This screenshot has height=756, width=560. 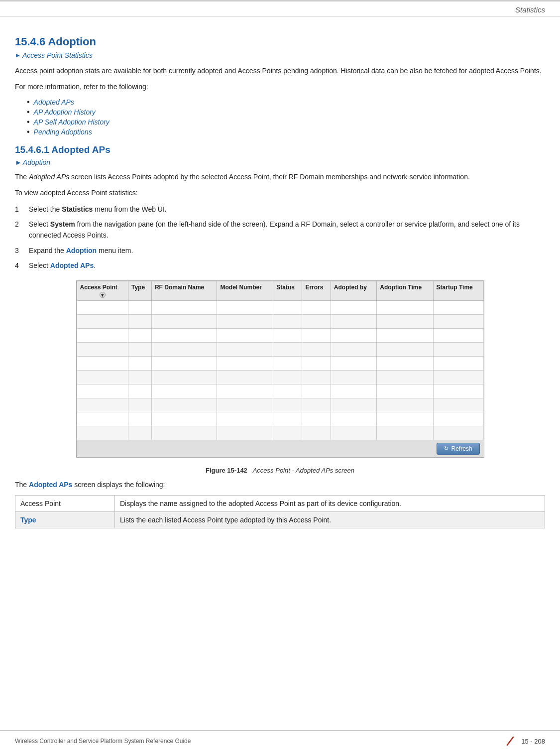 What do you see at coordinates (63, 132) in the screenshot?
I see `pending-adoptions-link: Pending Adoptions` at bounding box center [63, 132].